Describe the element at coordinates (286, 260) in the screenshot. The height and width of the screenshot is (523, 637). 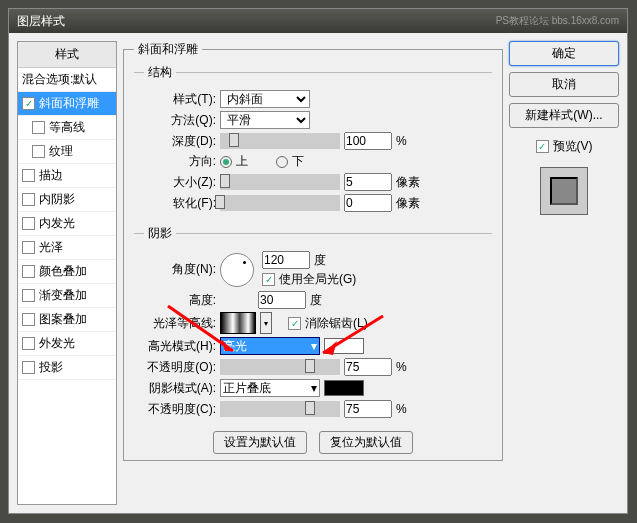
I see `angle-input` at that location.